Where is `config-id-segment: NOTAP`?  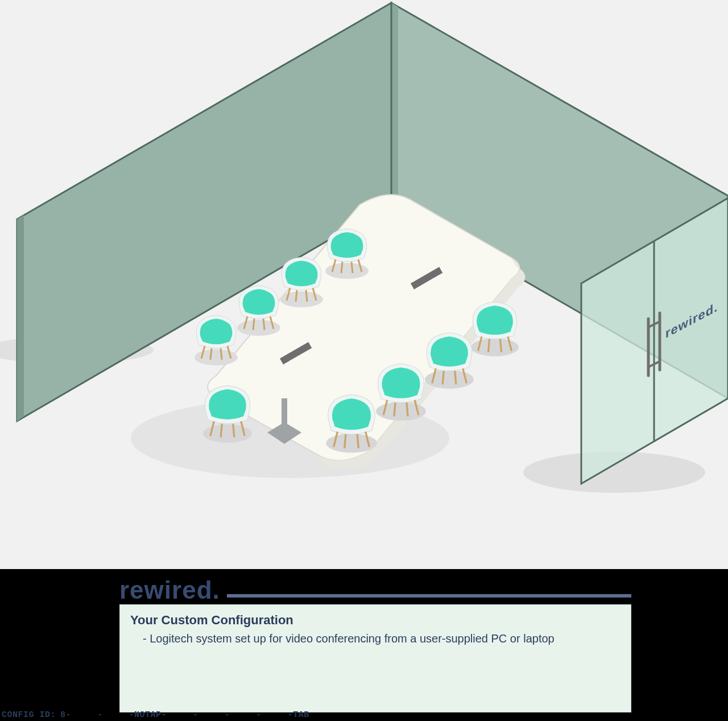 config-id-segment: NOTAP is located at coordinates (148, 715).